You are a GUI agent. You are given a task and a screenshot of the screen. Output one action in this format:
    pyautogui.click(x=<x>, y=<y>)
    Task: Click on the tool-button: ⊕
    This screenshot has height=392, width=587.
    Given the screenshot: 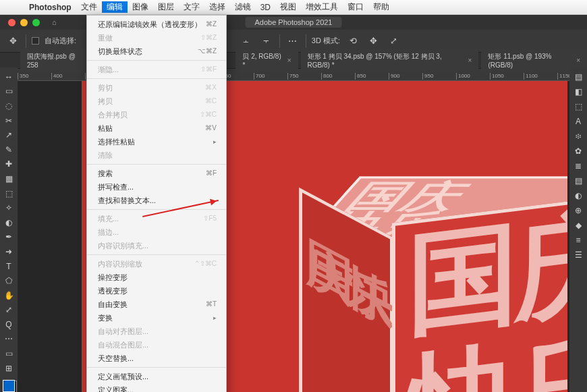 What is the action you would take?
    pyautogui.click(x=578, y=211)
    